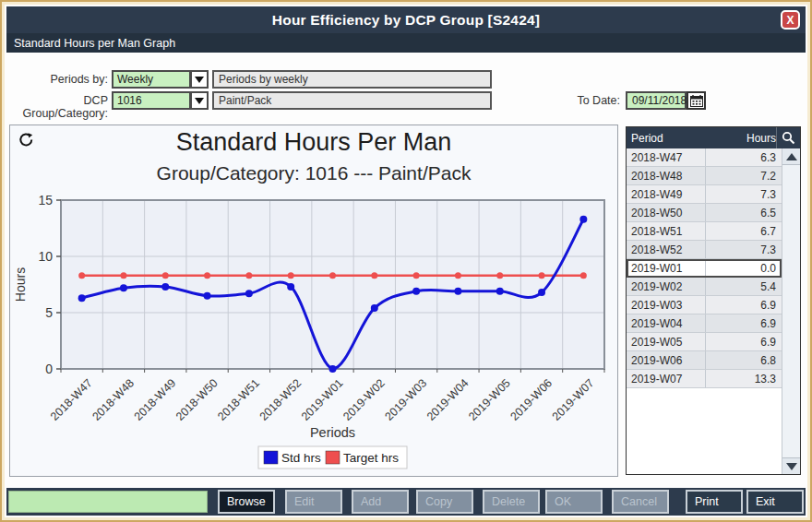  What do you see at coordinates (49, 313) in the screenshot?
I see `svg-text: 5` at bounding box center [49, 313].